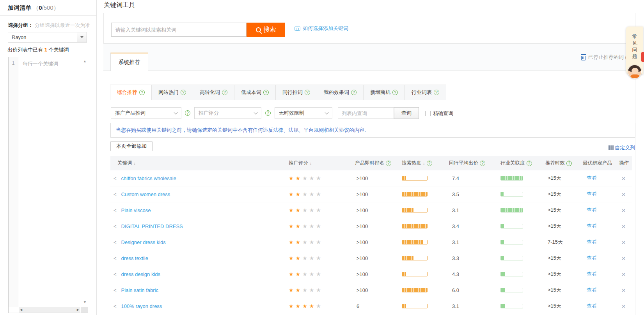  I want to click on keywords-textarea: 1 每行一个关键词 ▲ ▼ ◀ ▶, so click(48, 185).